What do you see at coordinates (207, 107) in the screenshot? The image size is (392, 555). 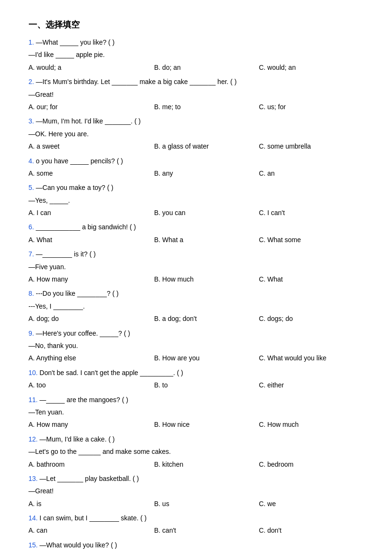 I see `option: B. me; to` at bounding box center [207, 107].